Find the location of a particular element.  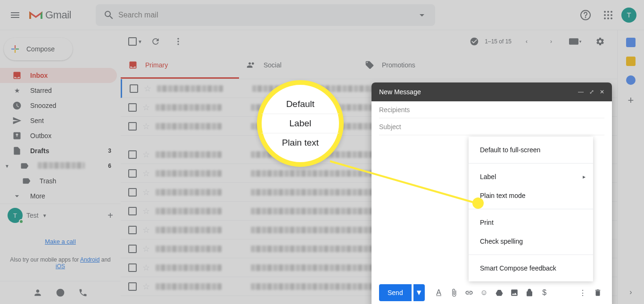

menu-smart-compose: Smart Compose feedback is located at coordinates (531, 268).